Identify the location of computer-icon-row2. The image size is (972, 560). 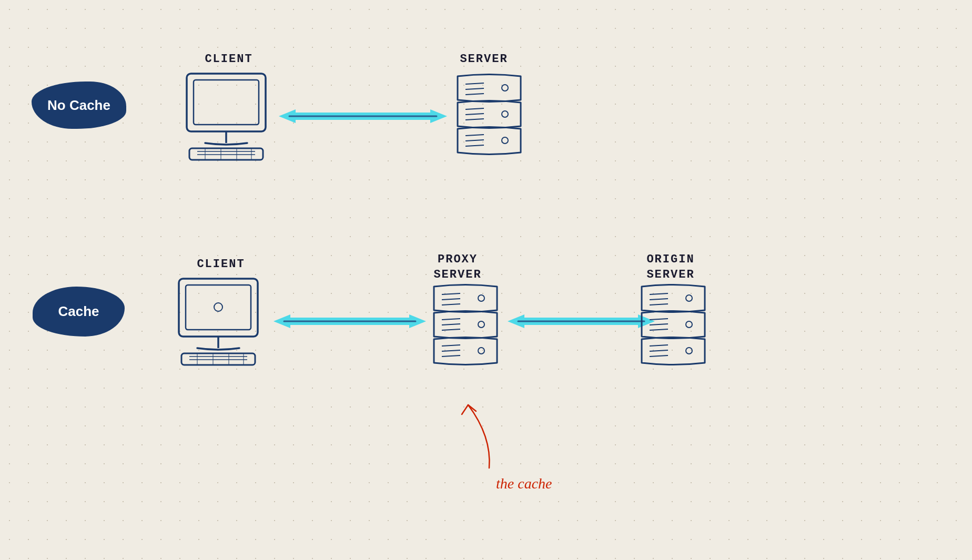
(218, 321).